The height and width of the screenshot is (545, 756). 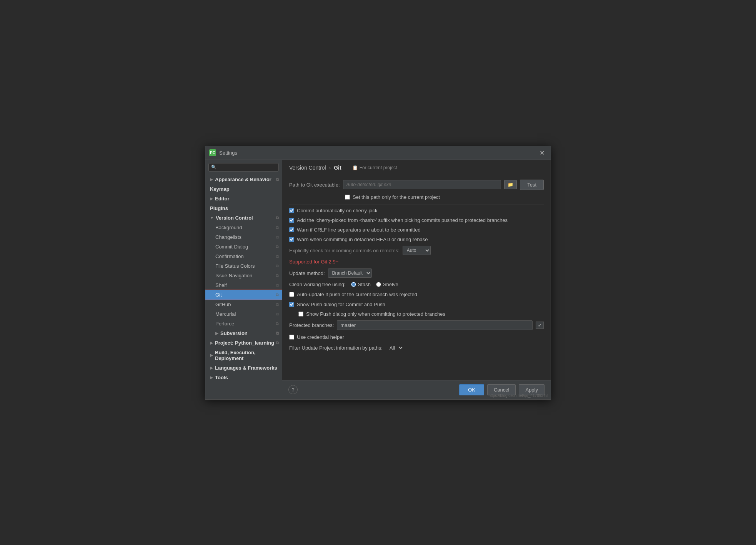 I want to click on sidebar-item-project-python: ▶ Project: Python_learning ⧉, so click(x=244, y=343).